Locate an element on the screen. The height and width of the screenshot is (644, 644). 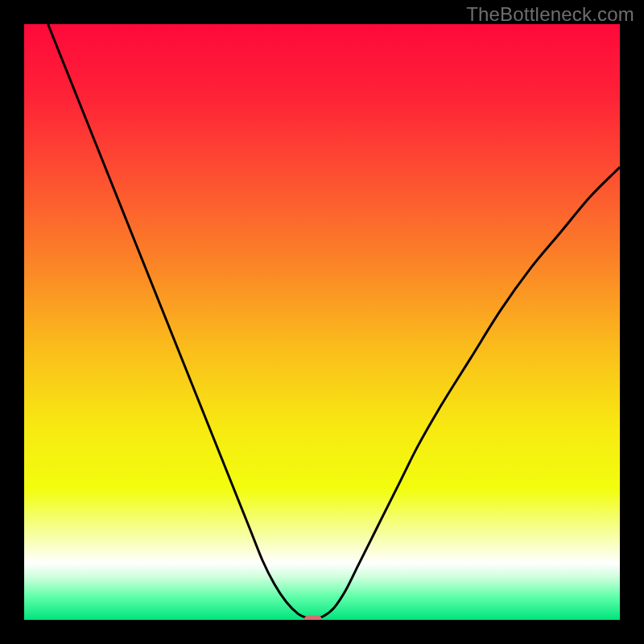
current-point-marker is located at coordinates (313, 618).